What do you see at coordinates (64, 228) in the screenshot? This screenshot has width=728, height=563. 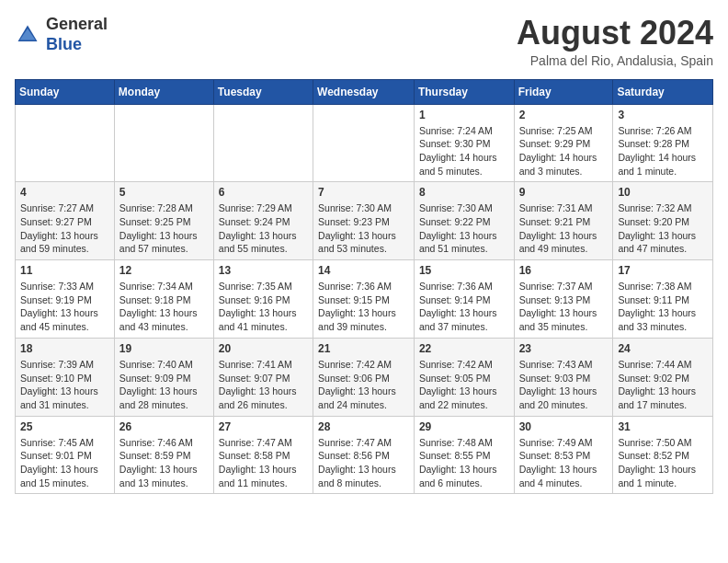 I see `day-info: Sunrise: 7:27 AMSunset: 9:27 PMDaylight:…` at bounding box center [64, 228].